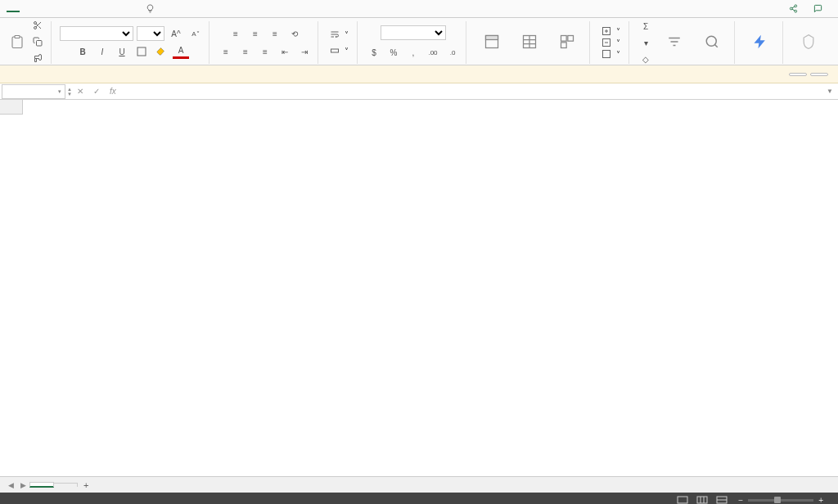 The width and height of the screenshot is (838, 504). I want to click on format-cells-button: ˅, so click(610, 54).